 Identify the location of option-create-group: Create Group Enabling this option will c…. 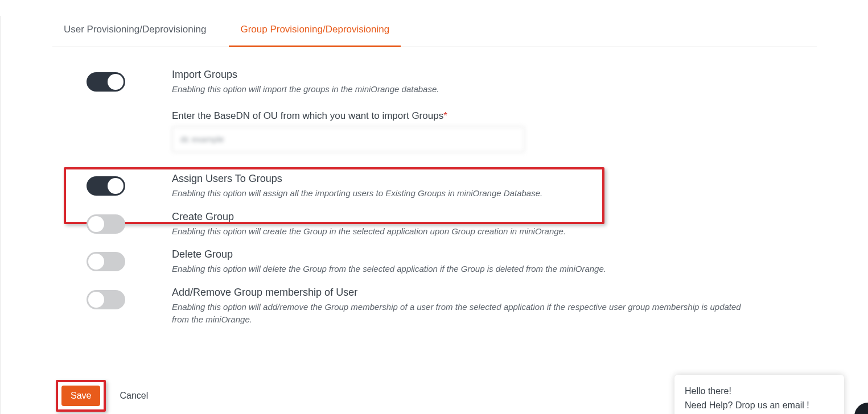
(435, 221).